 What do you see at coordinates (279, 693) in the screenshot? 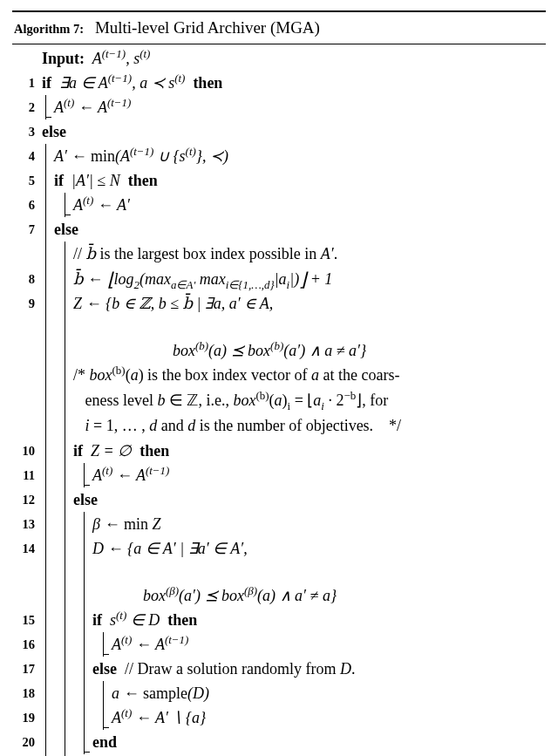
I see `line-18: 18 a ← sample(D)` at bounding box center [279, 693].